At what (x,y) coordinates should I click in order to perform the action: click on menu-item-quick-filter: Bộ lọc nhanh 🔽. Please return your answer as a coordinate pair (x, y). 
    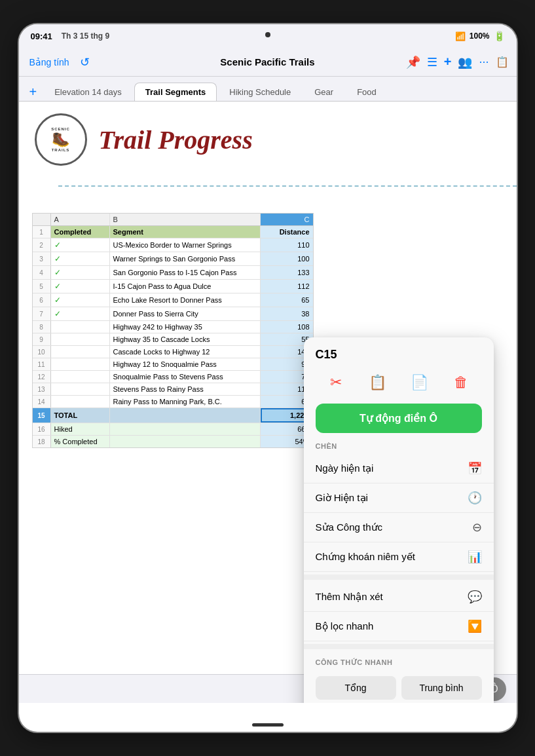
    Looking at the image, I should click on (399, 626).